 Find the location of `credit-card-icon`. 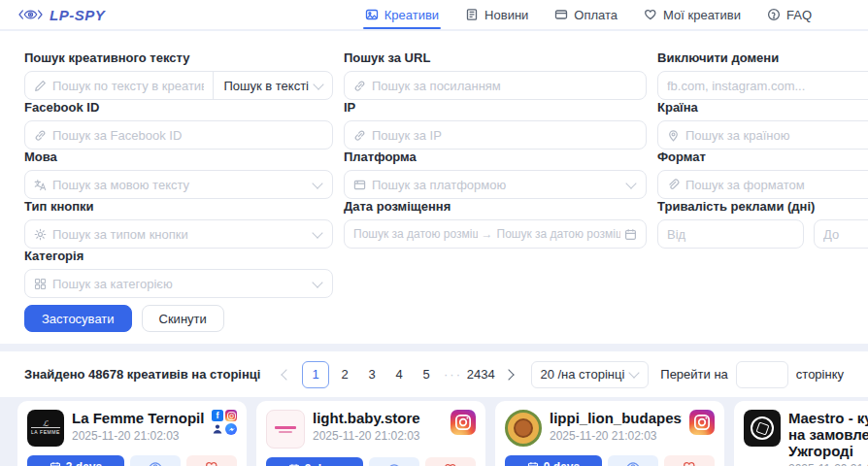

credit-card-icon is located at coordinates (561, 15).